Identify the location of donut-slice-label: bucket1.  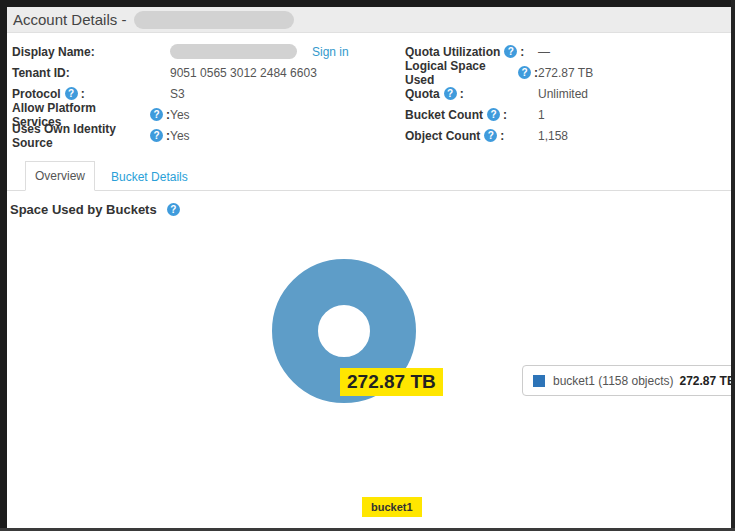
(392, 507).